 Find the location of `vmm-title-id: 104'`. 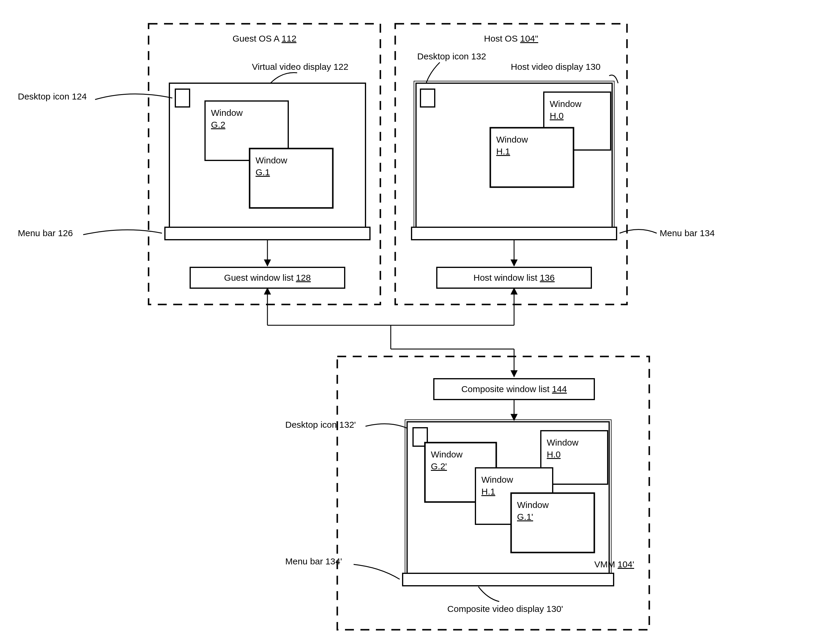

vmm-title-id: 104' is located at coordinates (626, 564).